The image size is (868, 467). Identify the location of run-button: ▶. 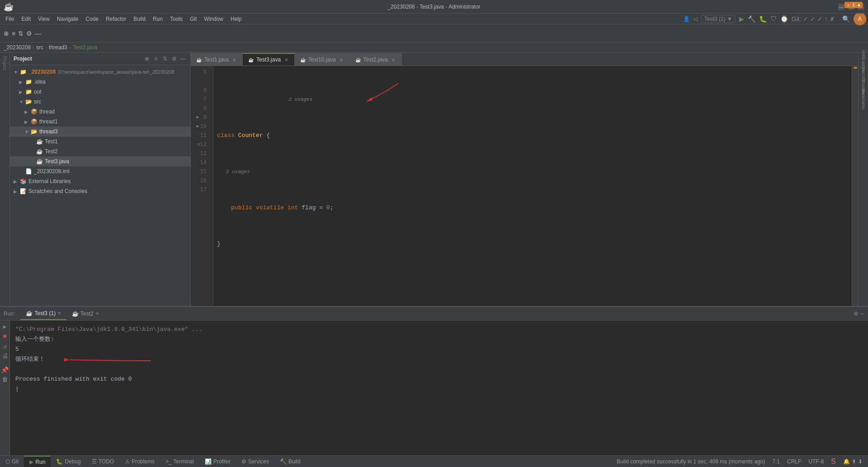
(741, 19).